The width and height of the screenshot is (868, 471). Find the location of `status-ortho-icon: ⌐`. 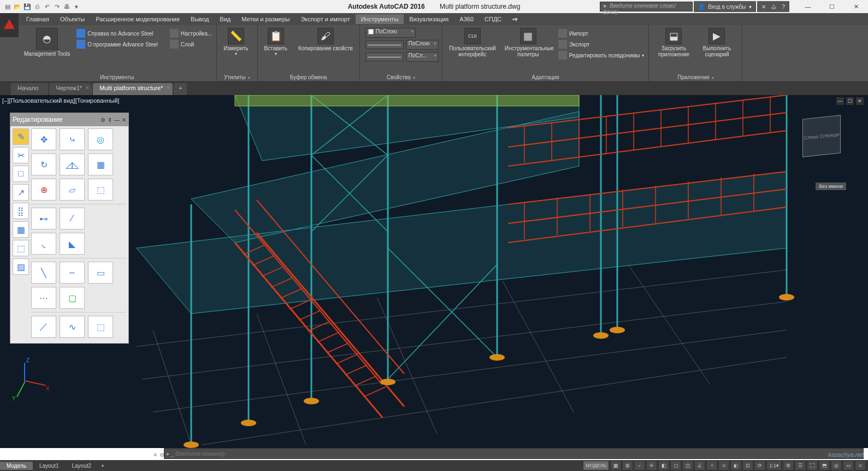

status-ortho-icon: ⌐ is located at coordinates (640, 466).